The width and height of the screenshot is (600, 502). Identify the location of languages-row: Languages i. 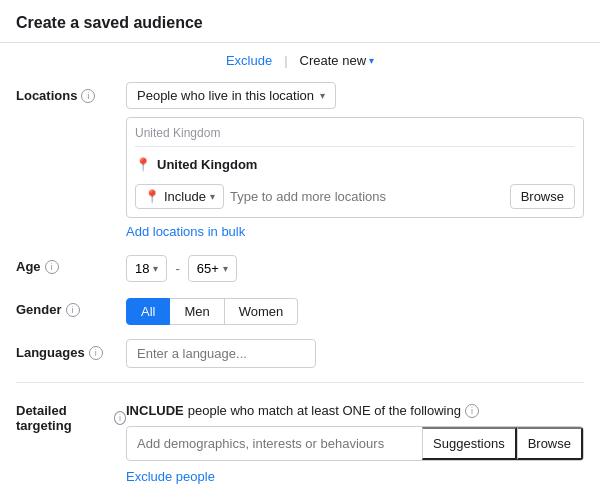
(300, 354).